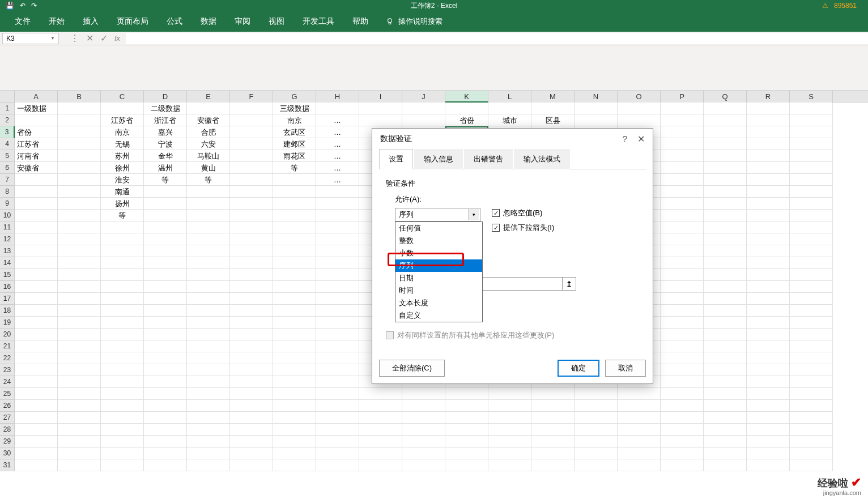 This screenshot has width=868, height=503. What do you see at coordinates (682, 347) in the screenshot?
I see `cell-P21` at bounding box center [682, 347].